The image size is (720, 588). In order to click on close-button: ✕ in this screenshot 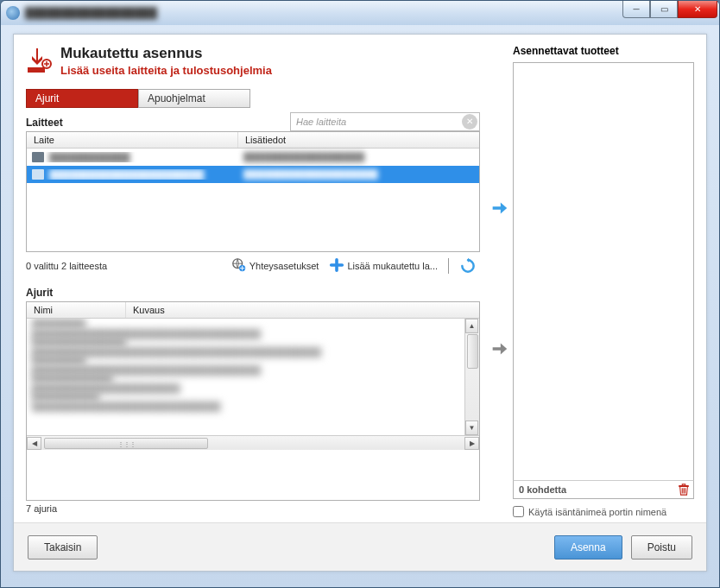, I will do `click(698, 9)`.